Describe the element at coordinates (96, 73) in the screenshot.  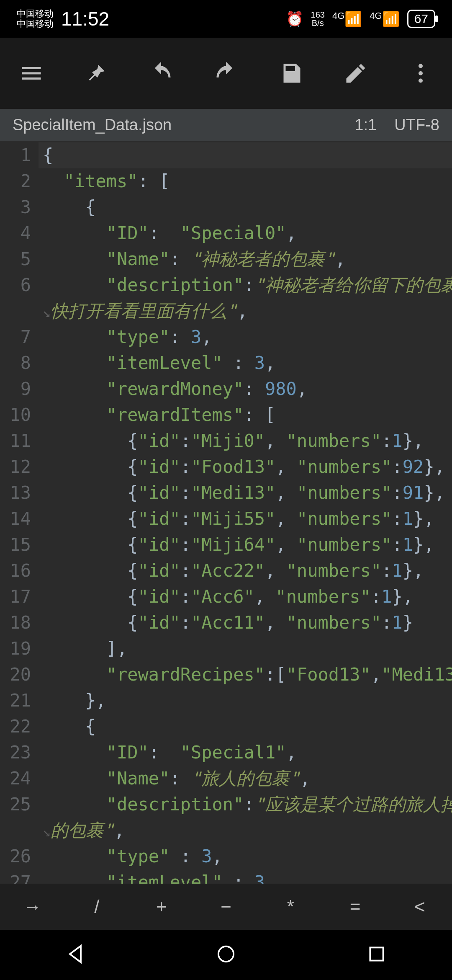
I see `pin-icon` at that location.